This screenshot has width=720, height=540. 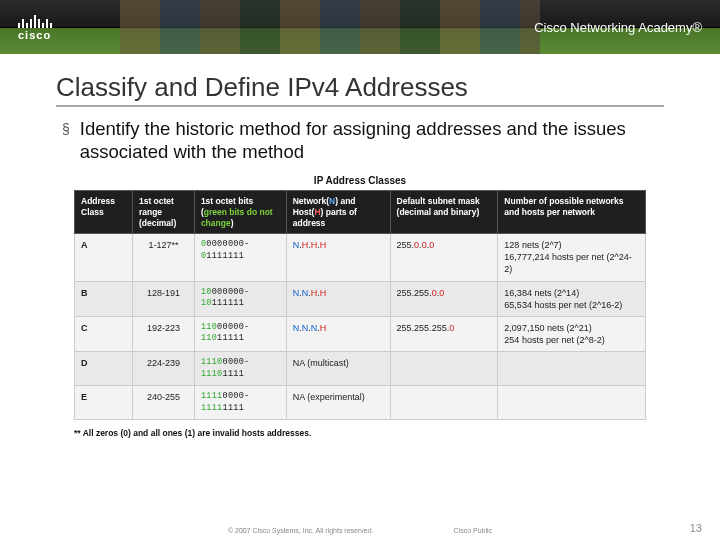 What do you see at coordinates (163, 212) in the screenshot?
I see `th-range: 1st octet range (decimal)` at bounding box center [163, 212].